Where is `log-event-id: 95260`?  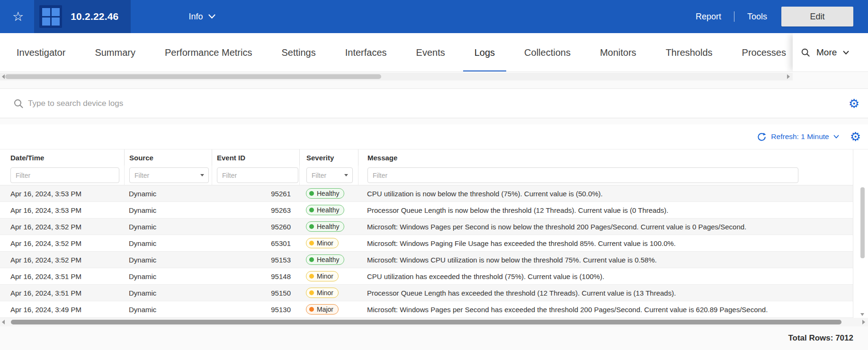 log-event-id: 95260 is located at coordinates (256, 227).